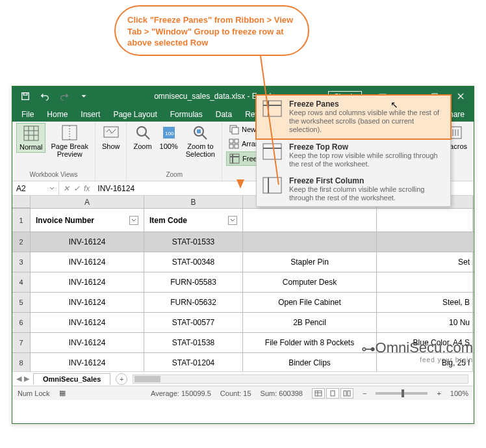 This screenshot has height=448, width=486. Describe the element at coordinates (34, 393) in the screenshot. I see `numlock-indicator: Num Lock` at that location.